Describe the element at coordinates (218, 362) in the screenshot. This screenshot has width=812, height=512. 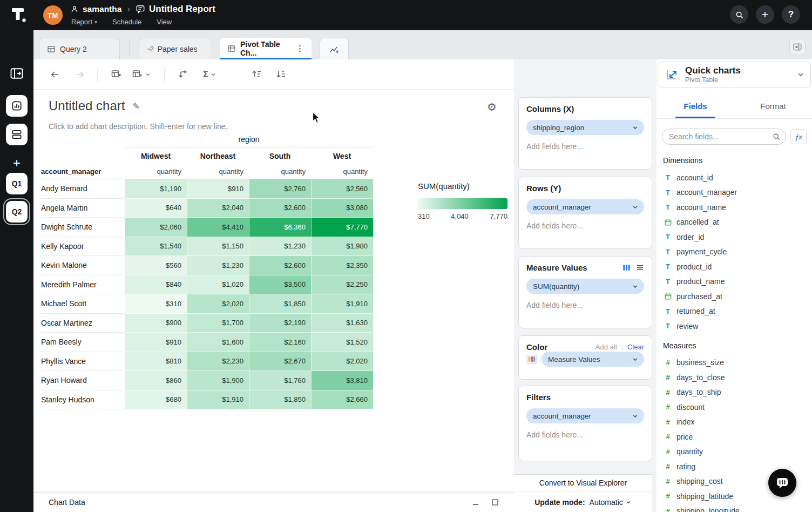
I see `value-cell: $2,230` at that location.